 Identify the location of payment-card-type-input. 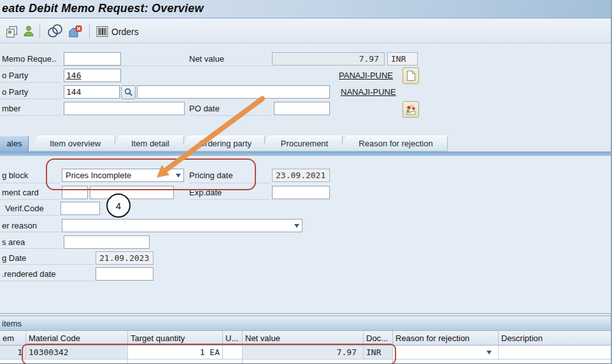
(75, 192).